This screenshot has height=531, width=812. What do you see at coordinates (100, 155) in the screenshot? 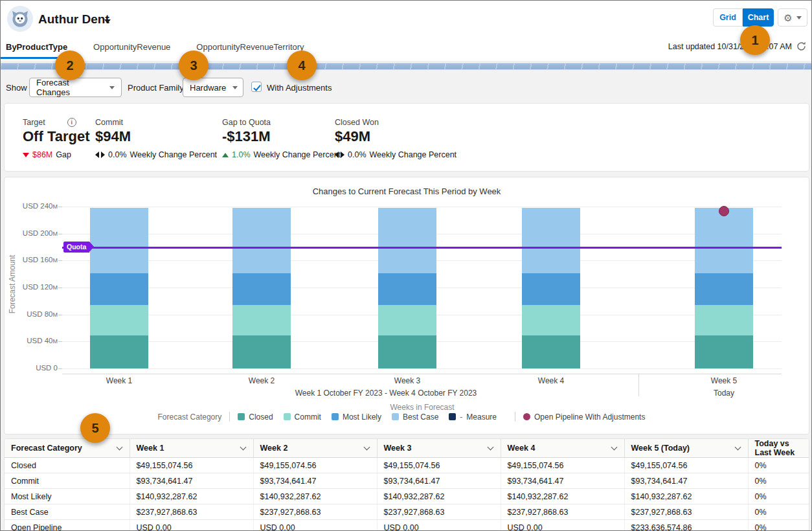
I see `no-change-icon` at bounding box center [100, 155].